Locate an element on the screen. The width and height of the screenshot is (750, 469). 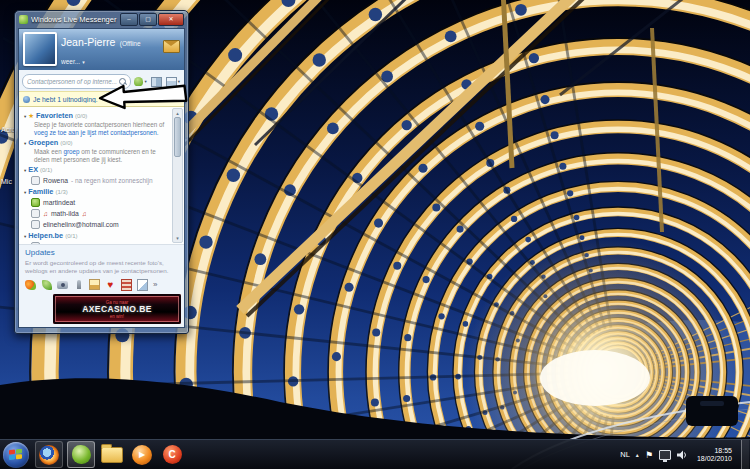
ad-banner: Ga nu naar AXECASINO.BE en win! is located at coordinates (117, 309).